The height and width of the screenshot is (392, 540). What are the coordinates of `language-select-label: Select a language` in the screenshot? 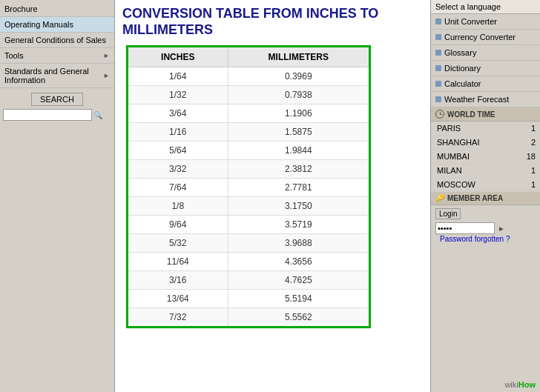 It's located at (468, 7).